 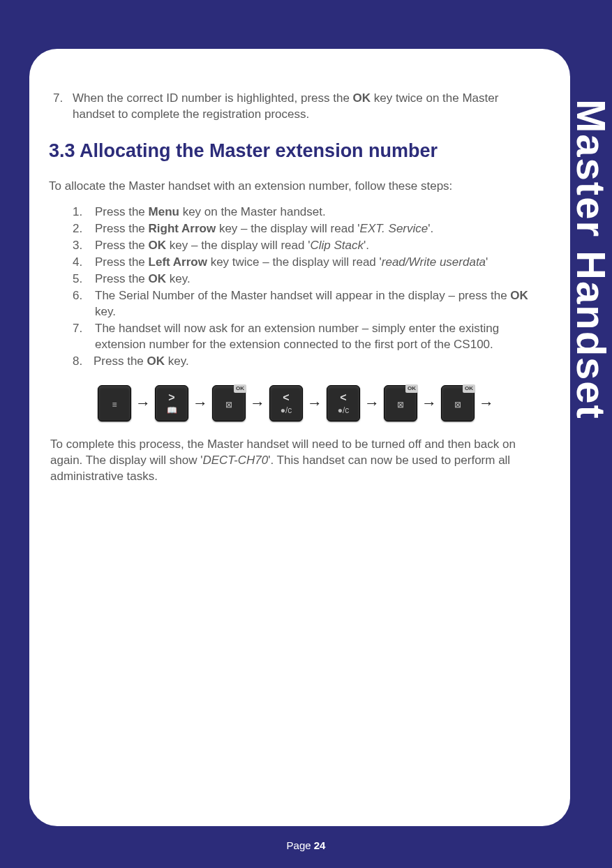 What do you see at coordinates (84, 246) in the screenshot?
I see `step-number: 3.` at bounding box center [84, 246].